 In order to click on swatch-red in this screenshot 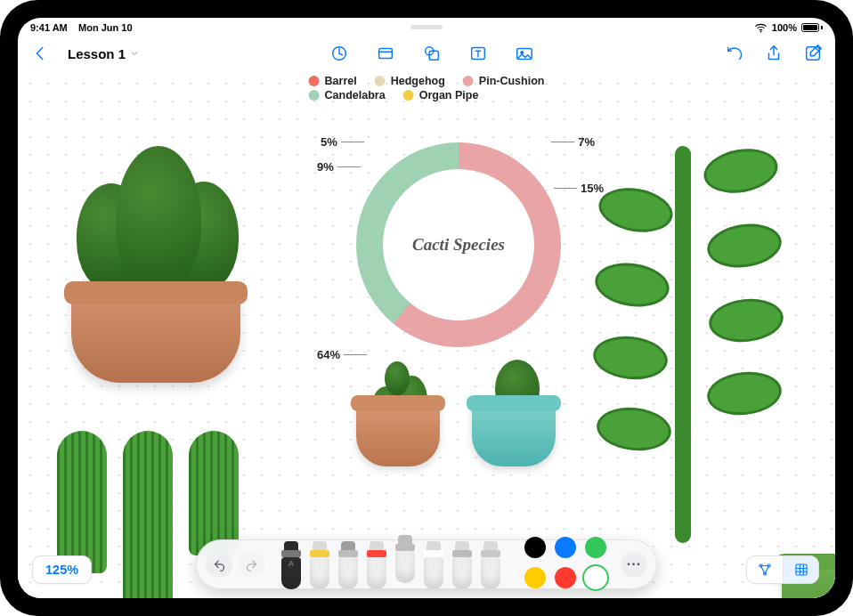, I will do `click(565, 578)`.